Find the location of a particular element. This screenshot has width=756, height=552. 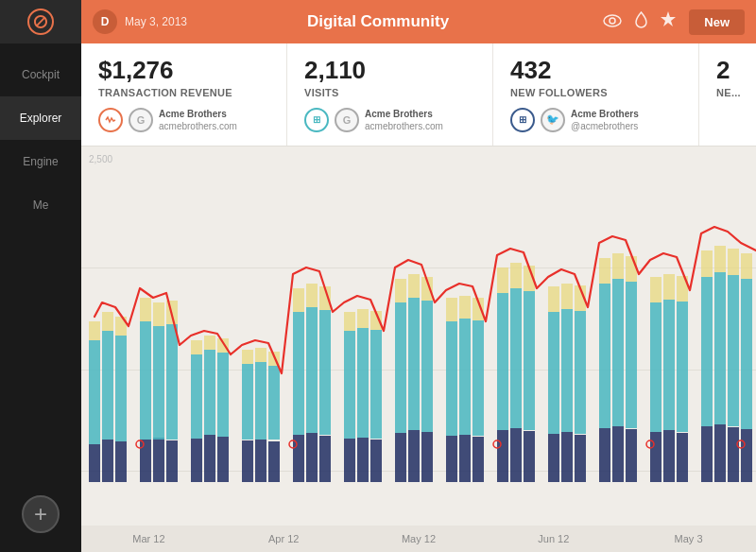

source-url-2: acmebrothers.com is located at coordinates (404, 127).